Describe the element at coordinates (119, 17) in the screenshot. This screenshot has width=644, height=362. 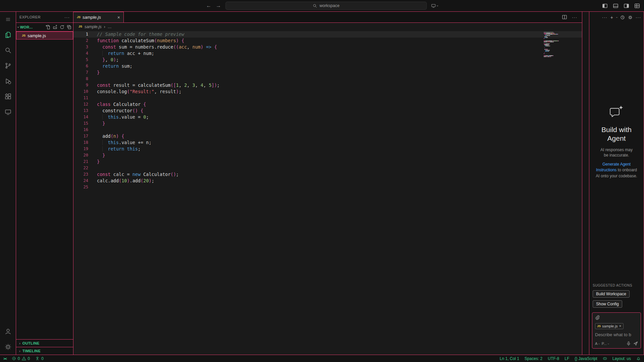
I see `close-tab-icon: ×` at that location.